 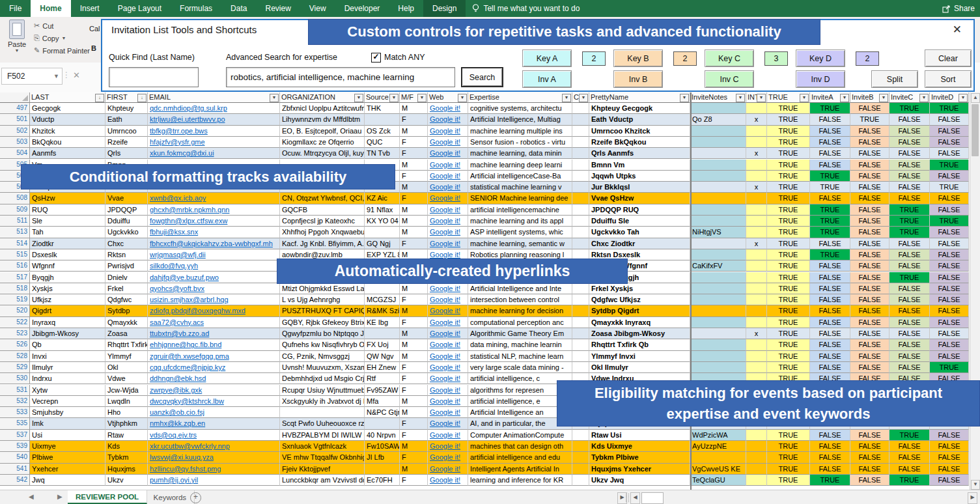 I want to click on cell-source: GQ Ngj, so click(x=382, y=244).